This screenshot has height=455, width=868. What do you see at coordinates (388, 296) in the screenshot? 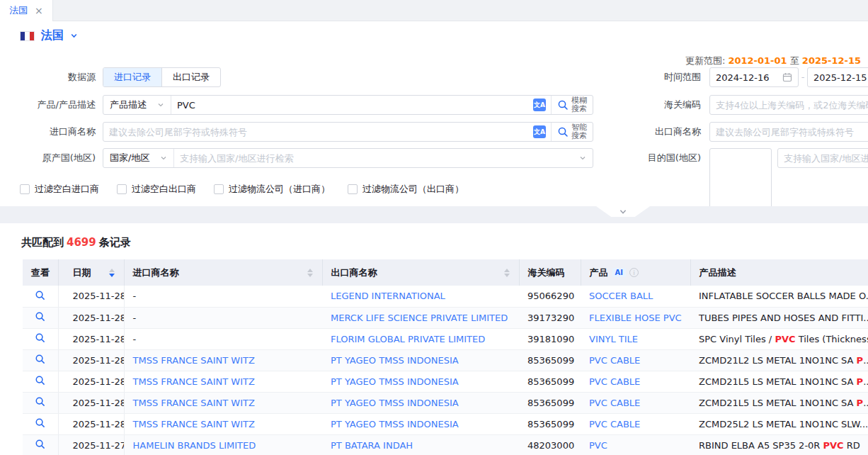
I see `exporter-link: LEGEND INTERNATIONAL` at bounding box center [388, 296].